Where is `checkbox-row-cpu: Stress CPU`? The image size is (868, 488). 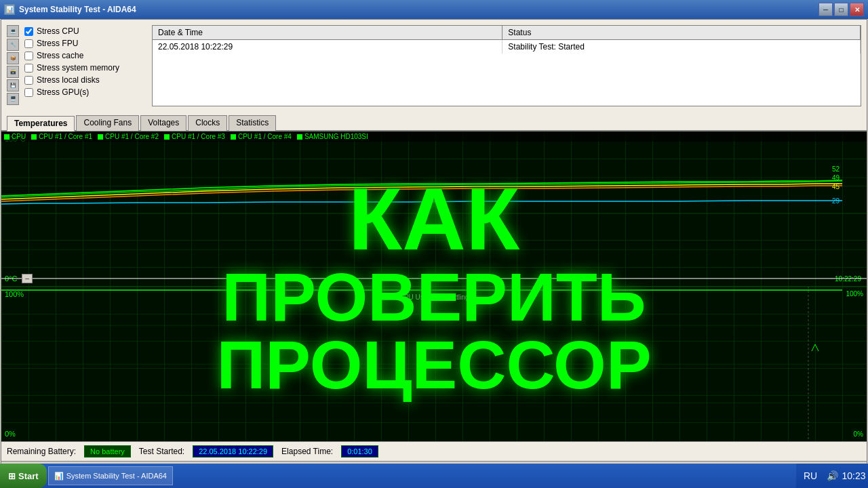 checkbox-row-cpu: Stress CPU is located at coordinates (85, 31).